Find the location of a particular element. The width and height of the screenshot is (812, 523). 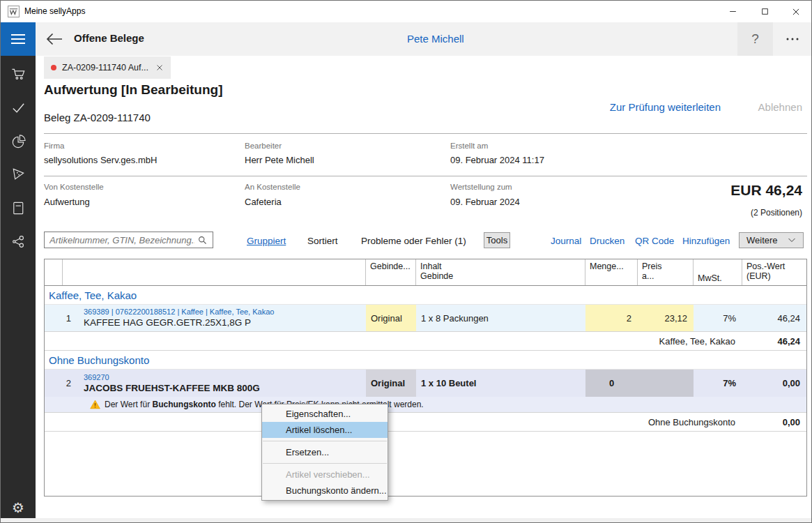

window-bottom-strip is located at coordinates (406, 520).